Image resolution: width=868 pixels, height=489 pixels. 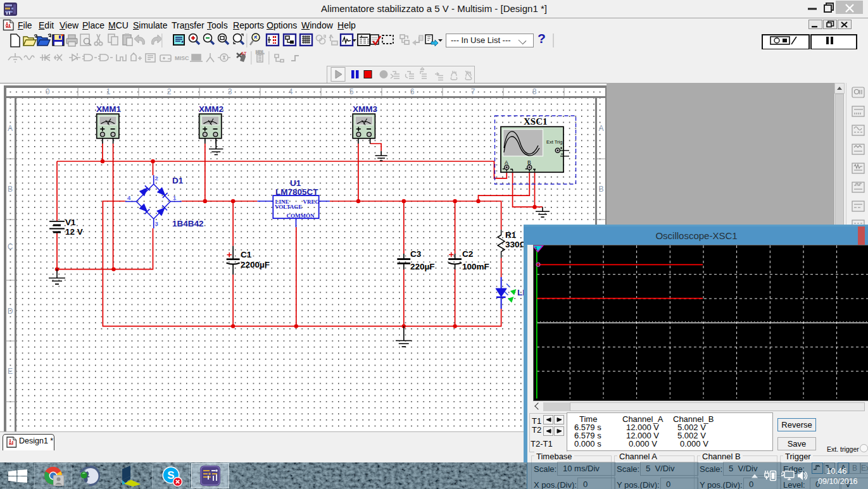 What do you see at coordinates (74, 232) in the screenshot?
I see `svg-text: 12 V` at bounding box center [74, 232].